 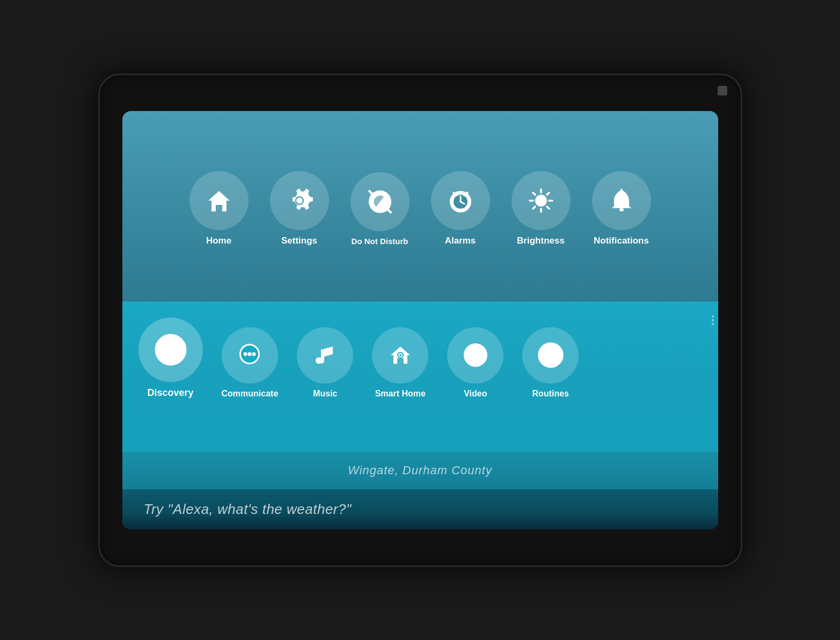 I want to click on home-icon, so click(x=219, y=201).